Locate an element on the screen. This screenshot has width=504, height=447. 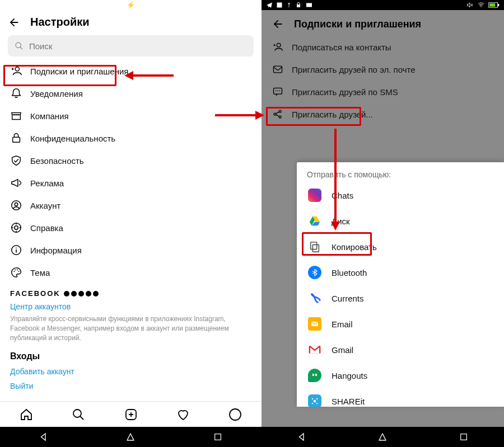
currents-icon is located at coordinates (315, 298).